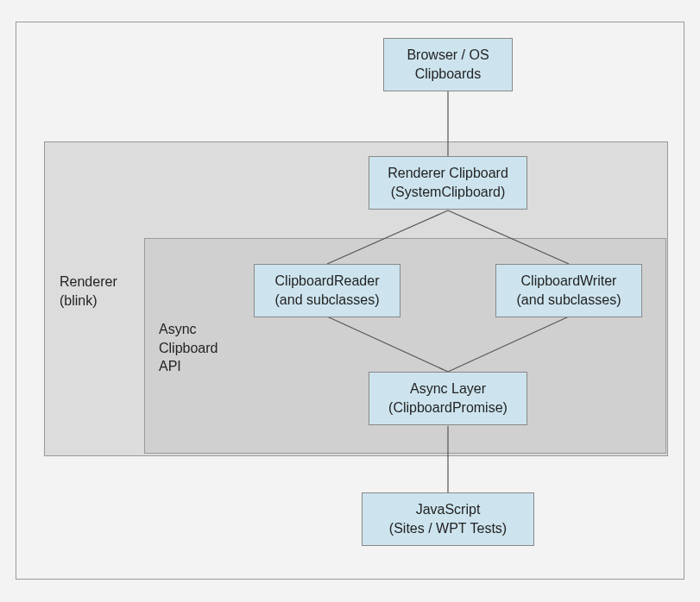 The image size is (700, 602). What do you see at coordinates (448, 519) in the screenshot?
I see `box-javascript: JavaScript (Sites / WPT Tests)` at bounding box center [448, 519].